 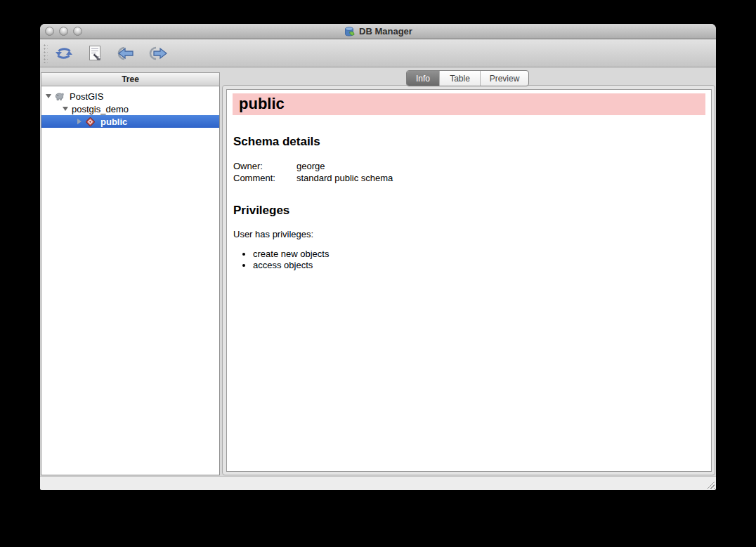 What do you see at coordinates (131, 109) in the screenshot?
I see `tree-item-postgis-demo: postgis_demo` at bounding box center [131, 109].